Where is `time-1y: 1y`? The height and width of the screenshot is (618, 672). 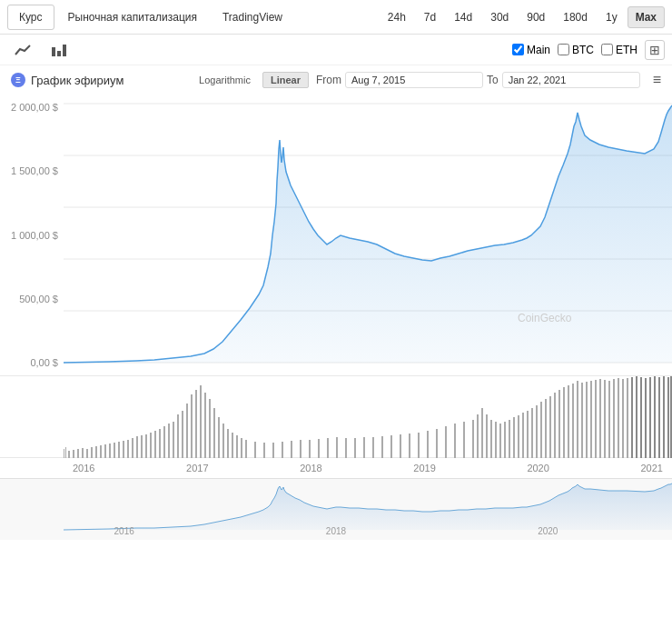
time-1y: 1y is located at coordinates (612, 17).